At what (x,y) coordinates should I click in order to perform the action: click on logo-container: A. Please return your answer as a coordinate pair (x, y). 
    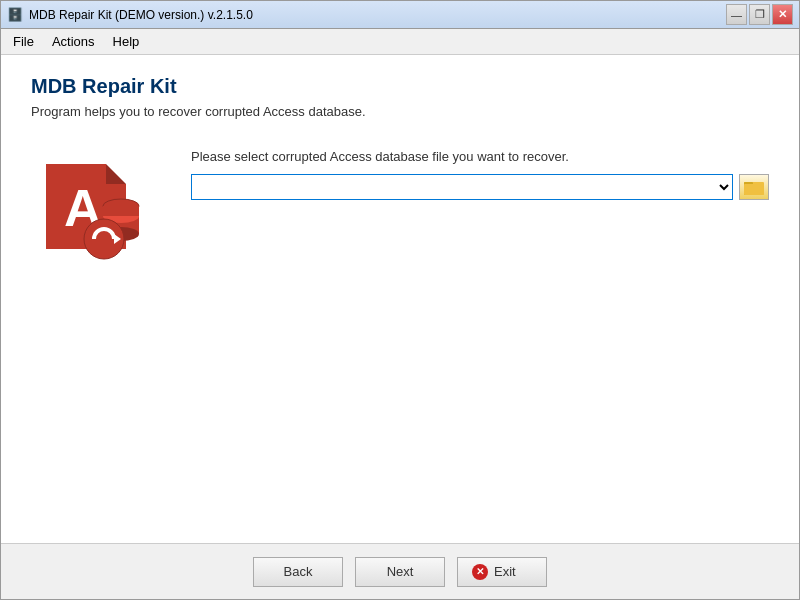
    Looking at the image, I should click on (96, 214).